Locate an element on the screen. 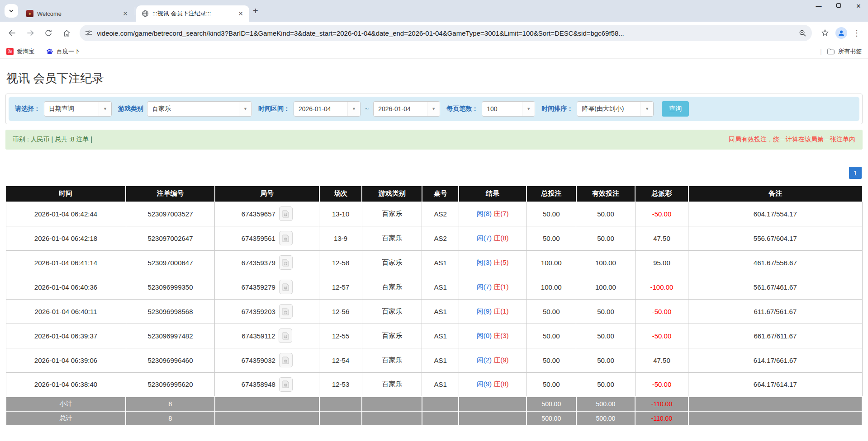 The height and width of the screenshot is (441, 868). reload-button is located at coordinates (48, 33).